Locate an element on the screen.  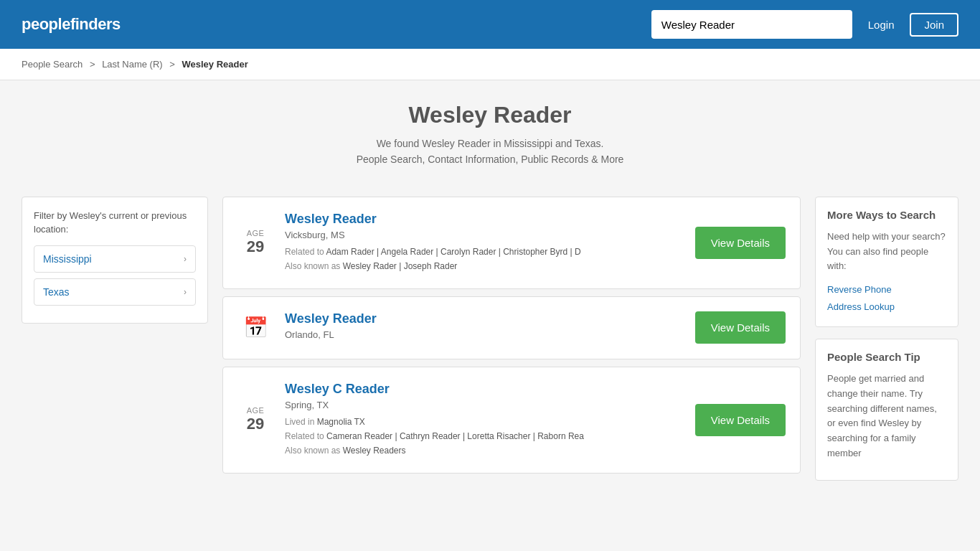
header-right: Login Join is located at coordinates (805, 24).